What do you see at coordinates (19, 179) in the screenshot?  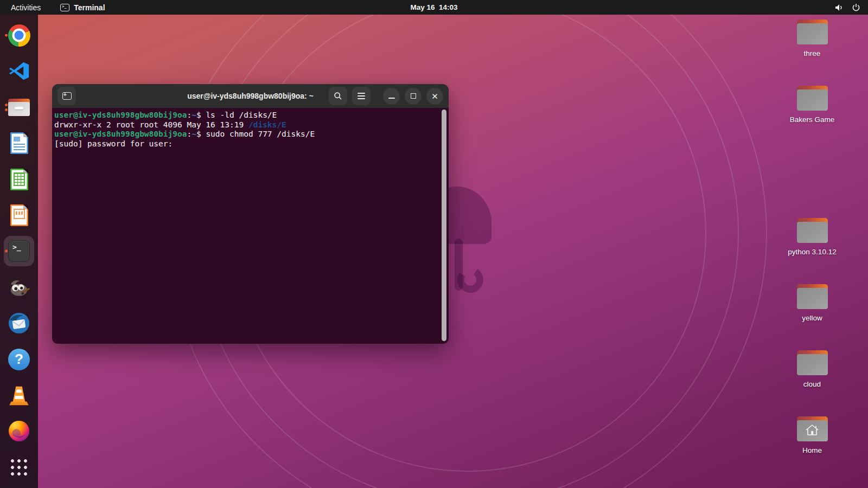 I see `dock-item-calc` at bounding box center [19, 179].